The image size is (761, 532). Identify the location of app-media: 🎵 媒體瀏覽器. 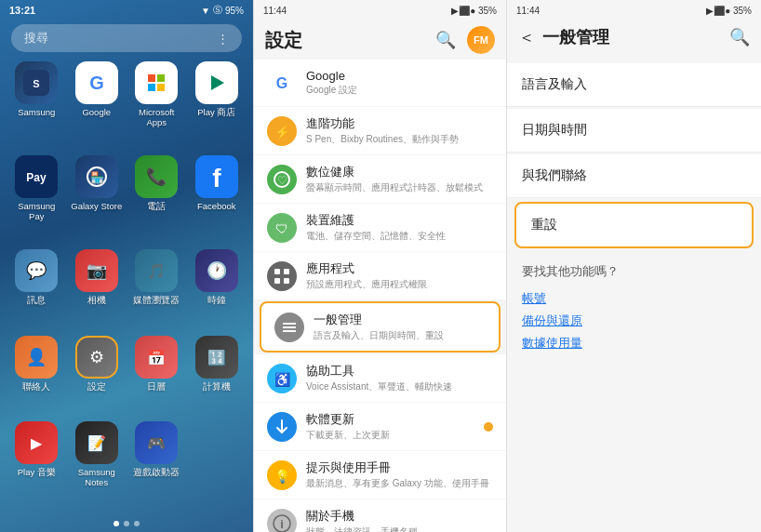
(156, 289).